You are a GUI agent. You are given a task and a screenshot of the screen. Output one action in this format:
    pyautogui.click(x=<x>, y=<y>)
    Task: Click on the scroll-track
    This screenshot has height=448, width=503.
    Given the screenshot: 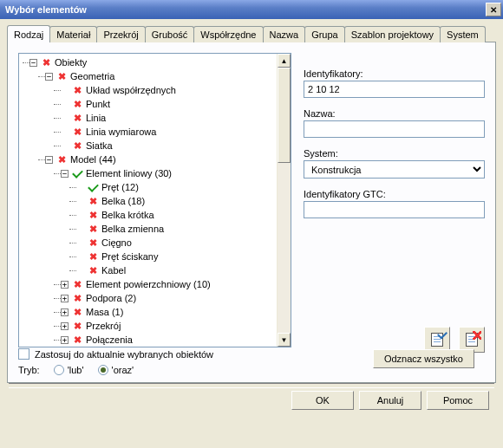 What is the action you would take?
    pyautogui.click(x=284, y=200)
    